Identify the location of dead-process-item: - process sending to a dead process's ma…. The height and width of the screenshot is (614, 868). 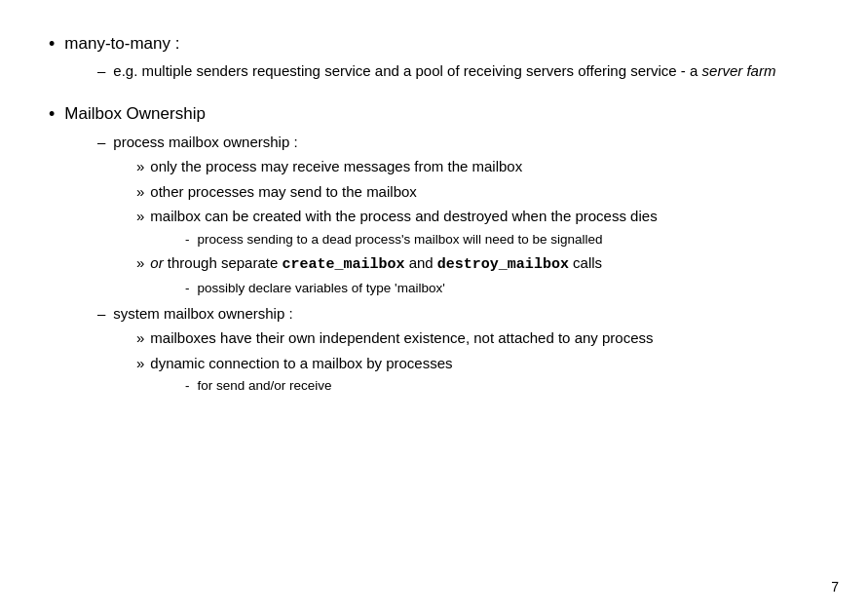
(503, 240).